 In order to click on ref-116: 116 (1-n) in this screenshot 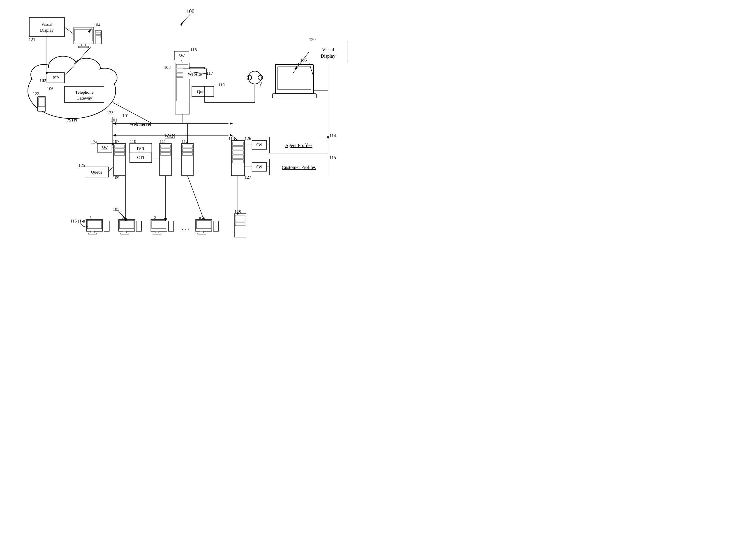, I will do `click(79, 221)`.